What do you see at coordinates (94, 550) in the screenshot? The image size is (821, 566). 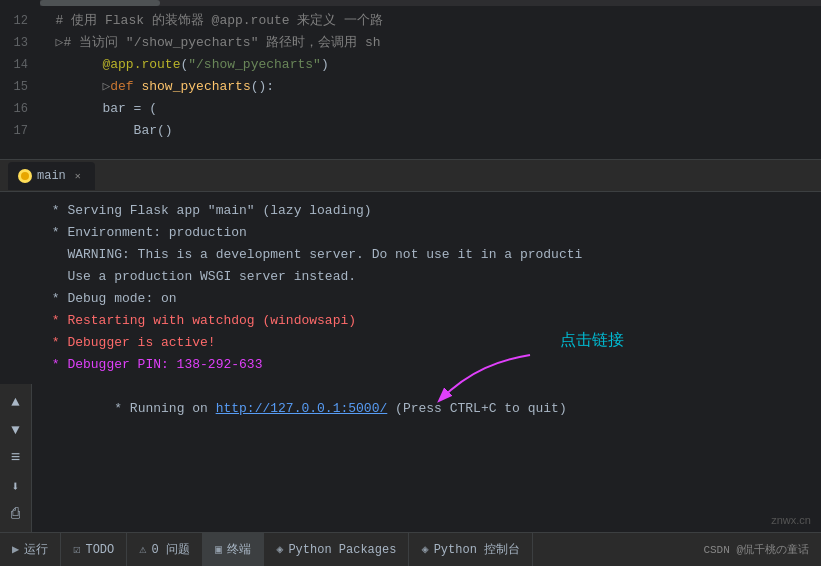 I see `todo-button: ☑ TODO` at bounding box center [94, 550].